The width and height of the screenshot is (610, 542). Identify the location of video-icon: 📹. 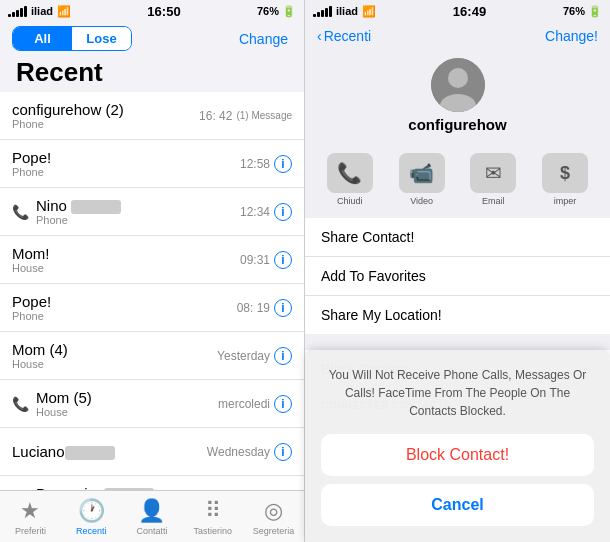
(422, 173).